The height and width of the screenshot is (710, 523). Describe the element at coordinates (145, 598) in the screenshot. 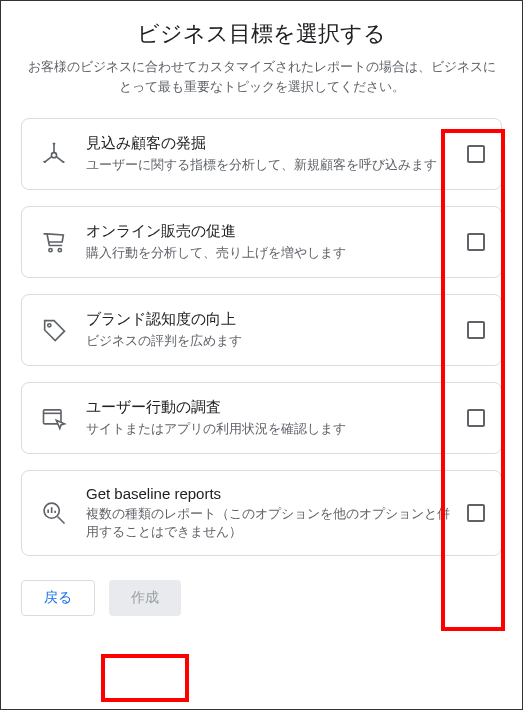

I see `create-button: 作成` at that location.